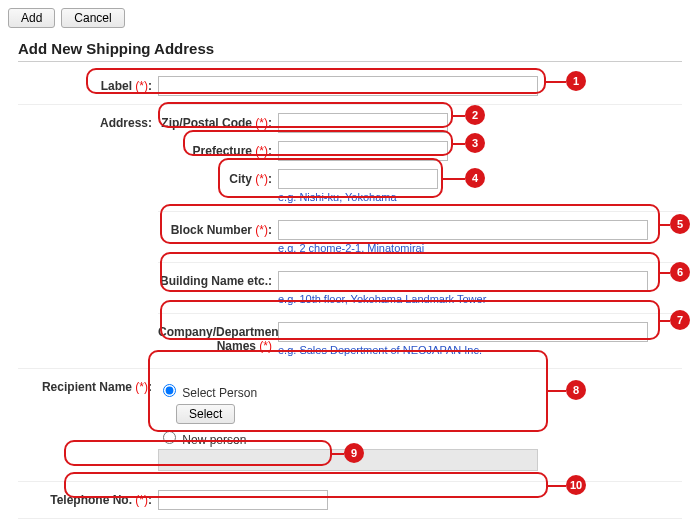 The width and height of the screenshot is (700, 524). Describe the element at coordinates (32, 18) in the screenshot. I see `add-button-top: Add` at that location.